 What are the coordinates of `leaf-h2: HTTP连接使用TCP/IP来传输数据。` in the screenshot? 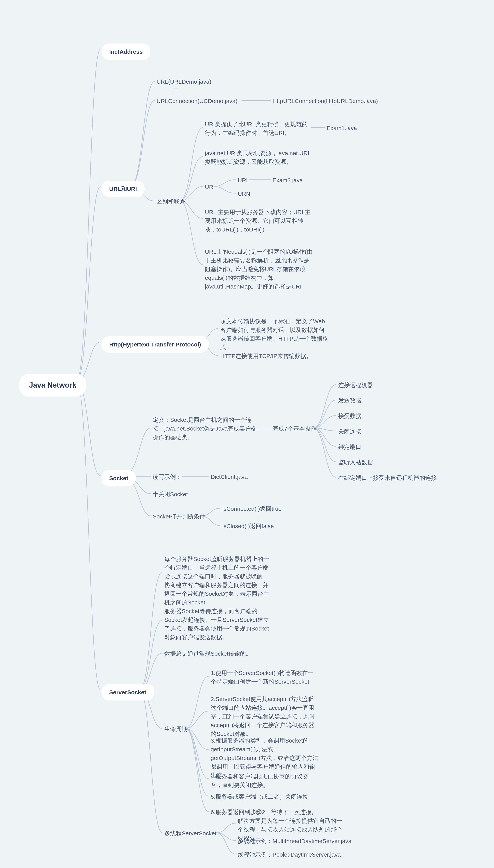 It's located at (266, 356).